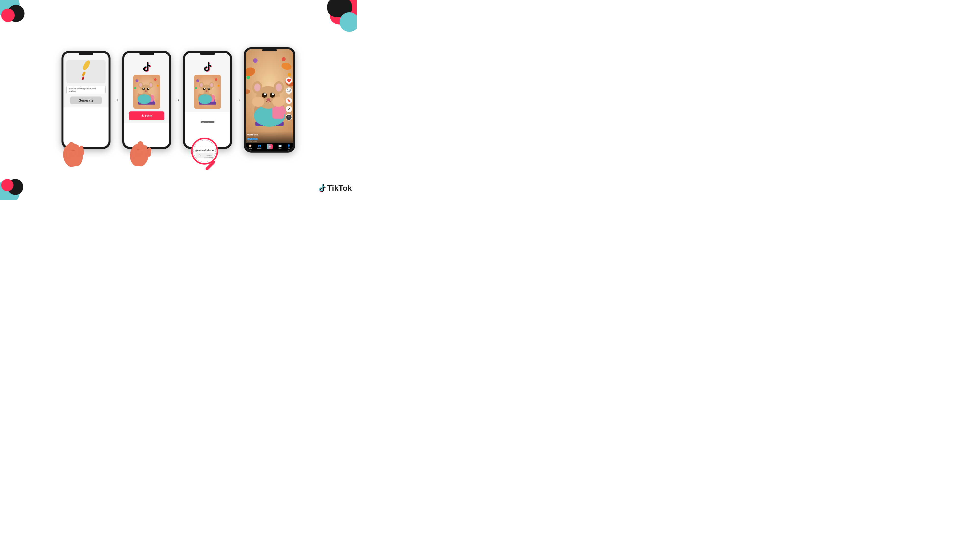  I want to click on svg-text: credentials, so click(209, 157).